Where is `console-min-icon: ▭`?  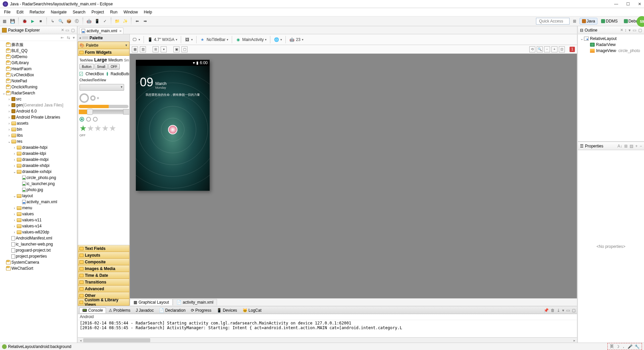
console-min-icon: ▭ is located at coordinates (568, 310).